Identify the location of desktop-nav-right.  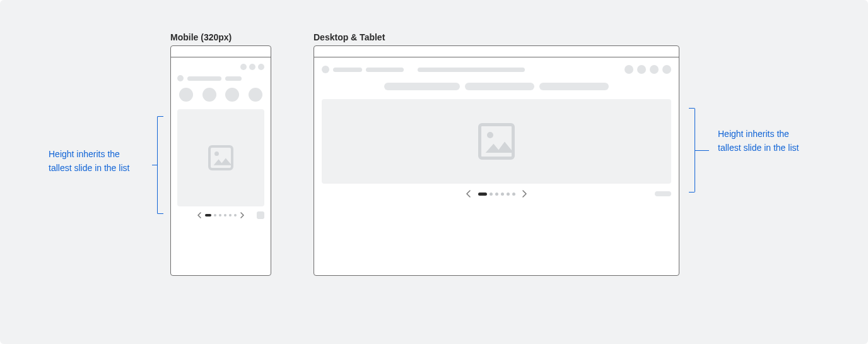
(648, 69).